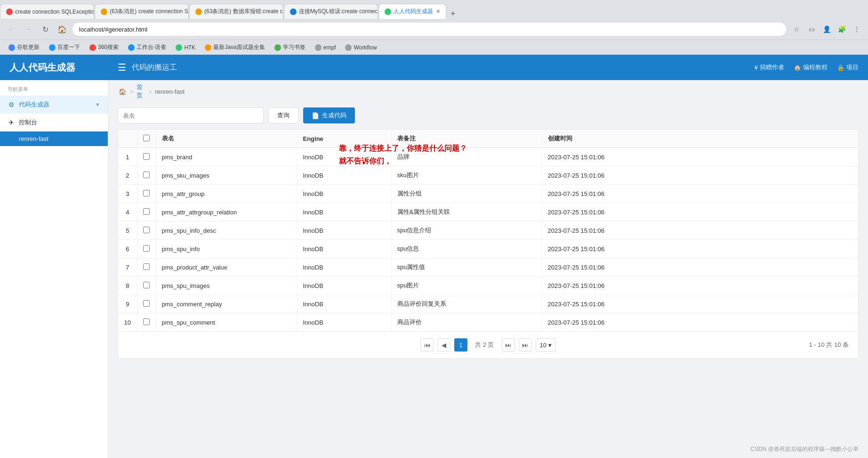  Describe the element at coordinates (848, 67) in the screenshot. I see `header-project: 🔒 项目` at that location.